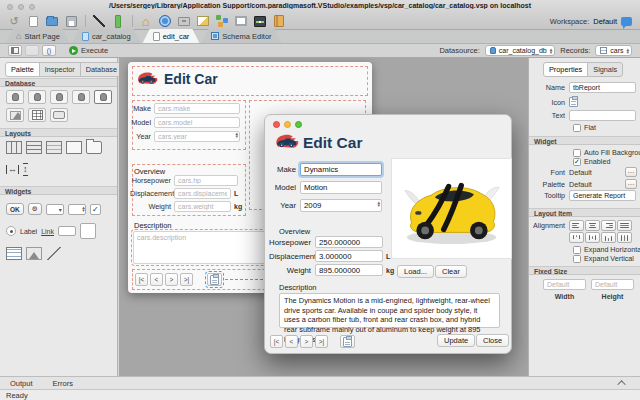 Image resolution: width=640 pixels, height=400 pixels. I want to click on window-zoom-button, so click(32, 7).